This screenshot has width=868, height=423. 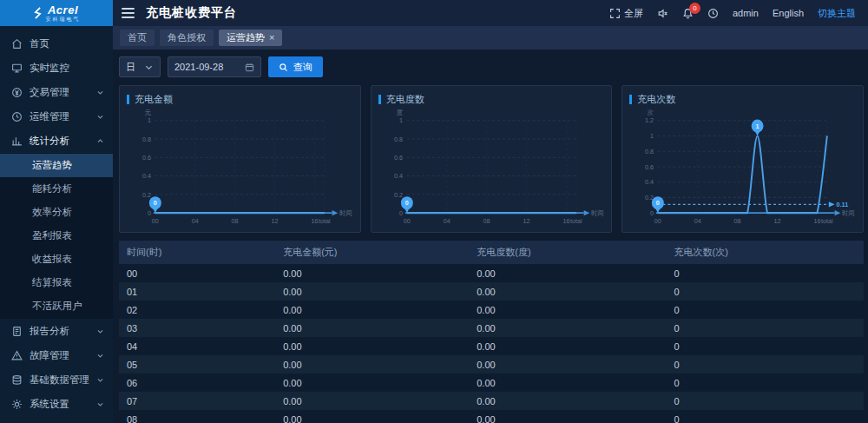 What do you see at coordinates (295, 67) in the screenshot?
I see `query-button: 查询` at bounding box center [295, 67].